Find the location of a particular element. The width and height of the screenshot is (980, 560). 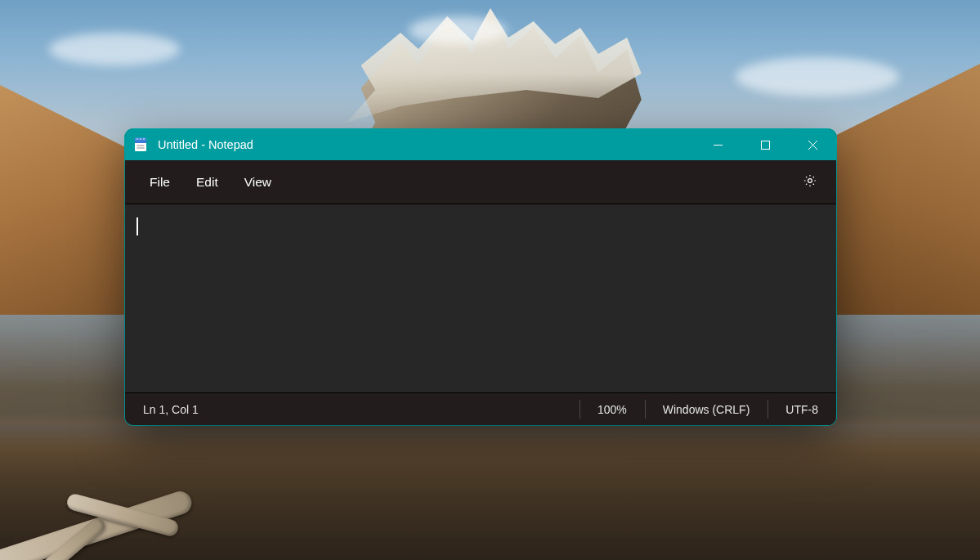

gear-icon is located at coordinates (810, 182).